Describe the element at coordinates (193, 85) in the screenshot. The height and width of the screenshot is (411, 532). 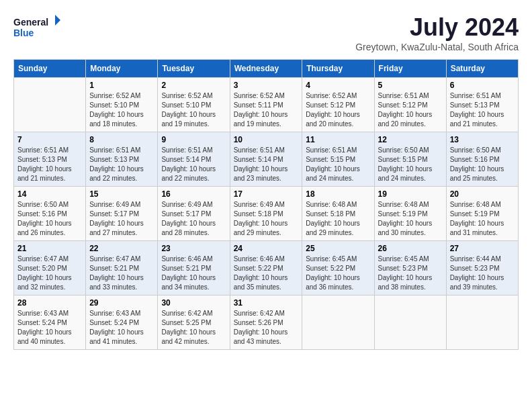
I see `day-number: 2` at that location.